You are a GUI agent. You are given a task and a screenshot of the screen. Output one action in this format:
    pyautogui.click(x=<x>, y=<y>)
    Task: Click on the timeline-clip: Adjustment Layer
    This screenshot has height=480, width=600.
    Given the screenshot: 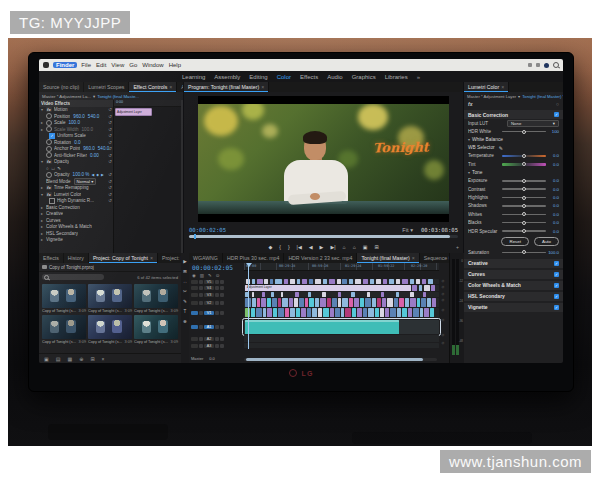 What is the action you would take?
    pyautogui.click(x=328, y=288)
    